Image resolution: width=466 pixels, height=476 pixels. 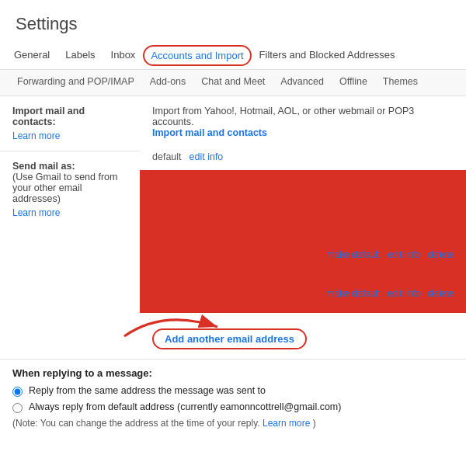 What do you see at coordinates (210, 133) in the screenshot?
I see `import-action-link: Import mail and contacts` at bounding box center [210, 133].